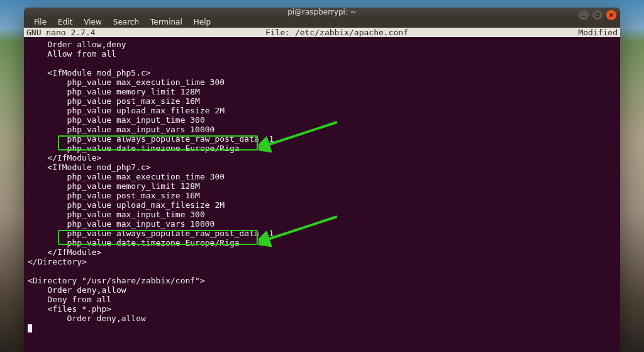 This screenshot has width=644, height=352. Describe the element at coordinates (337, 33) in the screenshot. I see `nano-file-path: File: /etc/zabbix/apache.conf` at that location.